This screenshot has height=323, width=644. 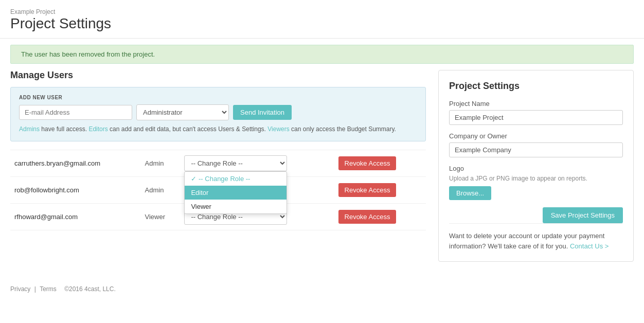 What do you see at coordinates (236, 192) in the screenshot?
I see `dropdown-item-editor: Editor` at bounding box center [236, 192].